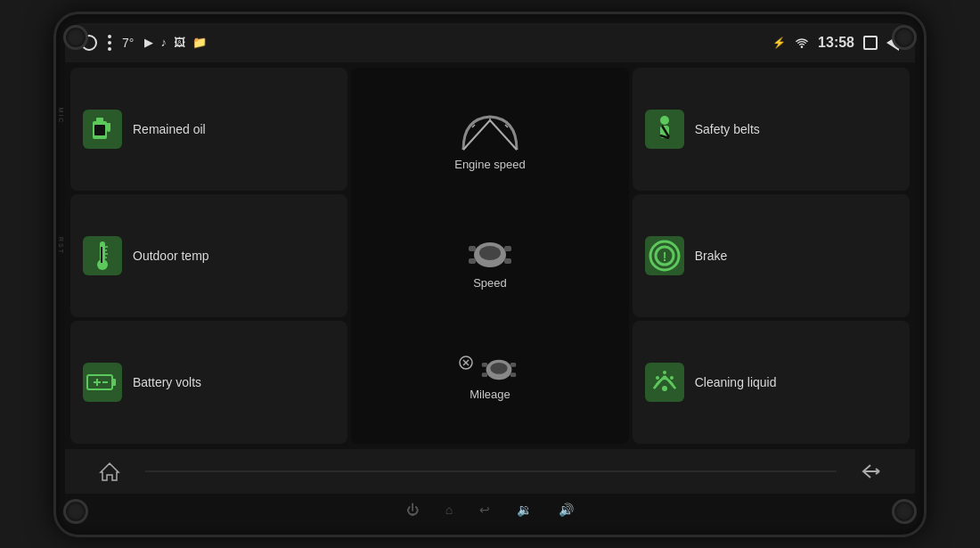 The image size is (980, 548). What do you see at coordinates (665, 129) in the screenshot?
I see `seatbelt-icon` at bounding box center [665, 129].